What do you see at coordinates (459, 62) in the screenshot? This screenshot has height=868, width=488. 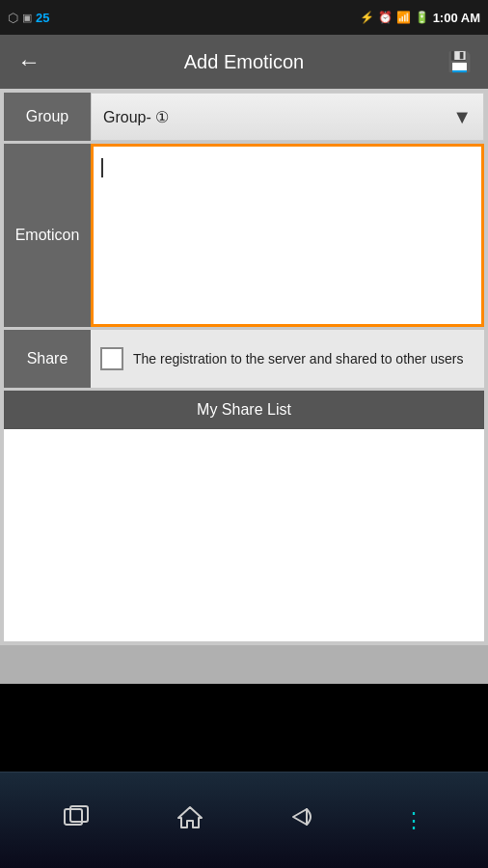 I see `save-button: 💾` at bounding box center [459, 62].